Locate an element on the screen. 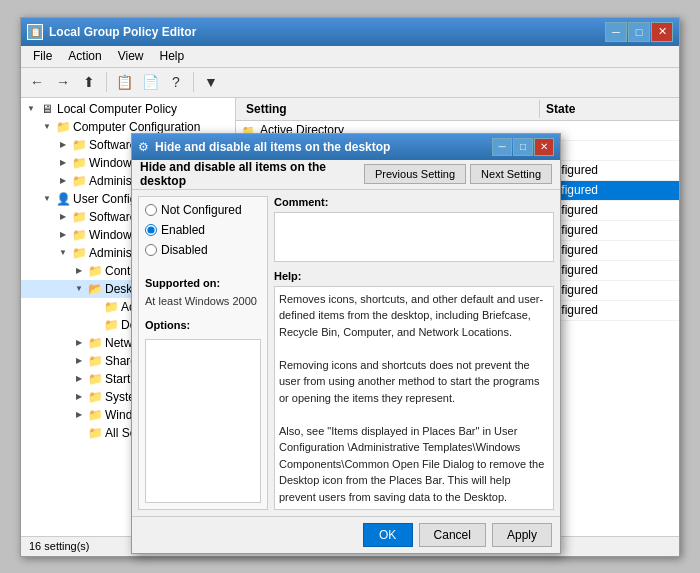 The image size is (700, 573). dialog-title-controls: ─ □ ✕ is located at coordinates (523, 147).